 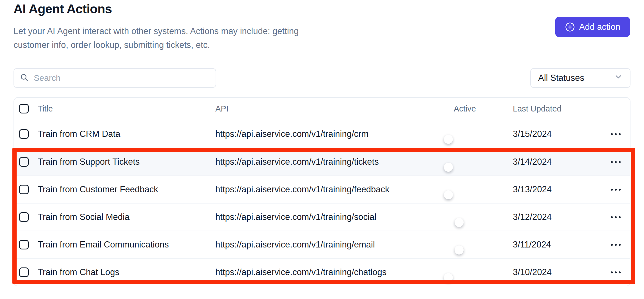 I want to click on search-icon, so click(x=24, y=78).